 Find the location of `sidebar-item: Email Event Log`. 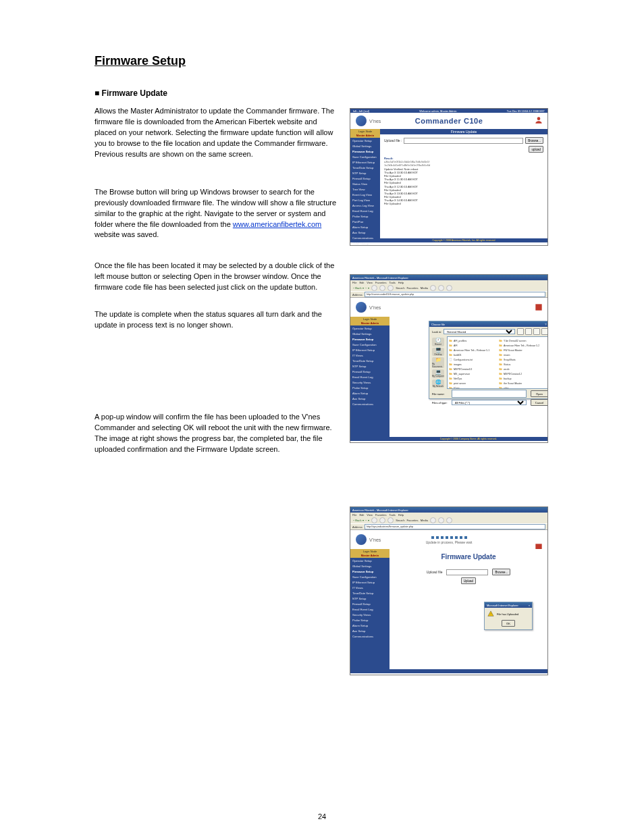

sidebar-item: Email Event Log is located at coordinates (365, 211).